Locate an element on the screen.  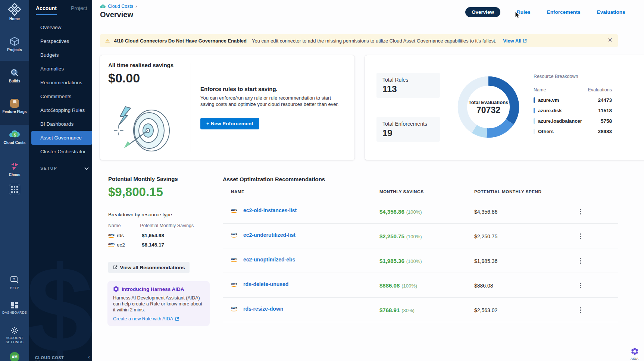
recommendation-link: ec2-old-instances-list is located at coordinates (270, 210).